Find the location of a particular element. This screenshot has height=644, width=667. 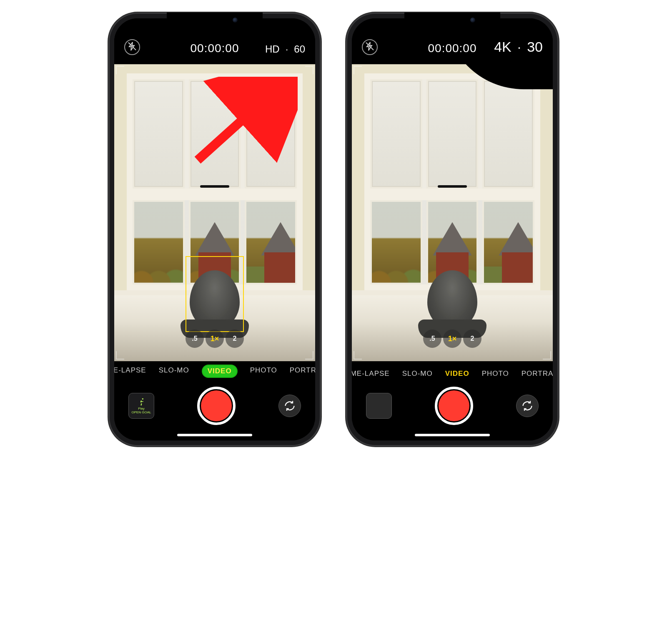

scene-preview is located at coordinates (452, 213).